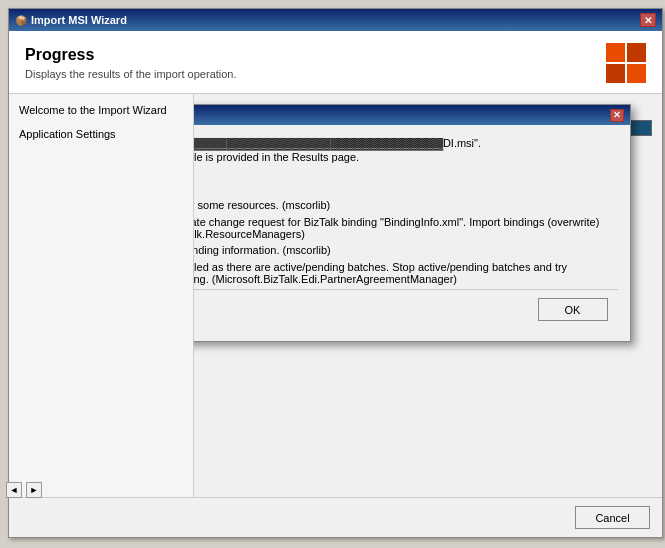 Image resolution: width=665 pixels, height=548 pixels. I want to click on tree-text-1: Change requests failed for some resource…, so click(406, 205).